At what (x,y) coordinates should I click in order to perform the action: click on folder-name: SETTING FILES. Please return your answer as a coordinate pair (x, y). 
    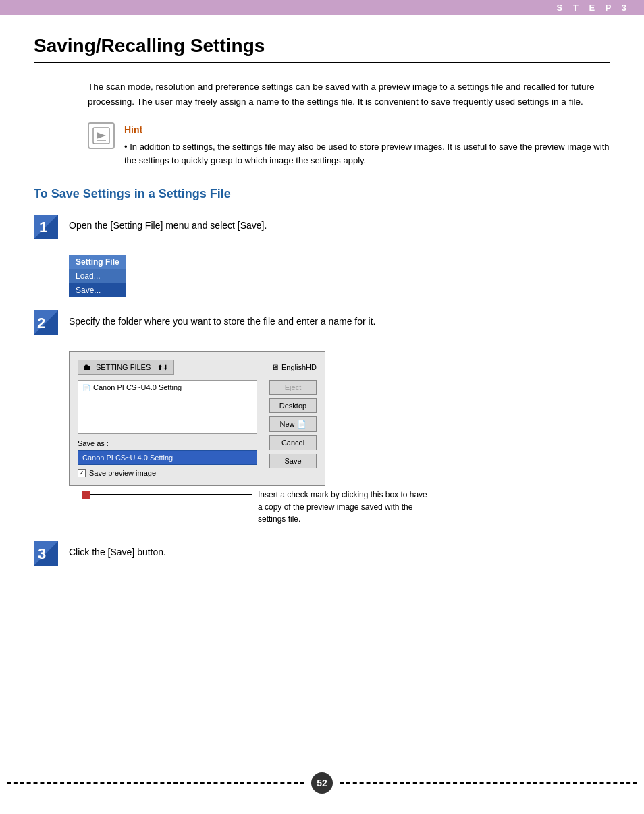
    Looking at the image, I should click on (123, 367).